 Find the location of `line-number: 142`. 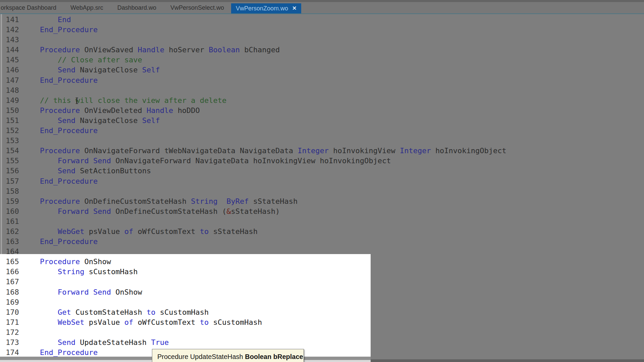

line-number: 142 is located at coordinates (11, 30).